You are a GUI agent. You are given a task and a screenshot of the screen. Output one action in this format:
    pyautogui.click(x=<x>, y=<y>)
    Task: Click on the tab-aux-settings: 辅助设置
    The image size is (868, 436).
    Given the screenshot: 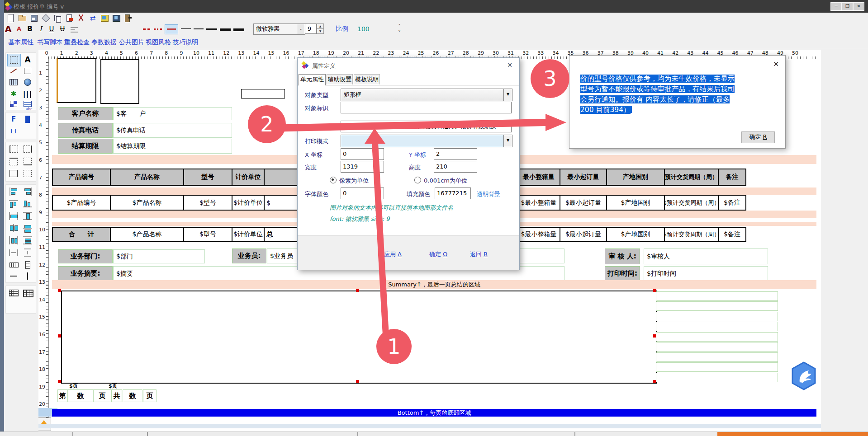 What is the action you would take?
    pyautogui.click(x=340, y=80)
    